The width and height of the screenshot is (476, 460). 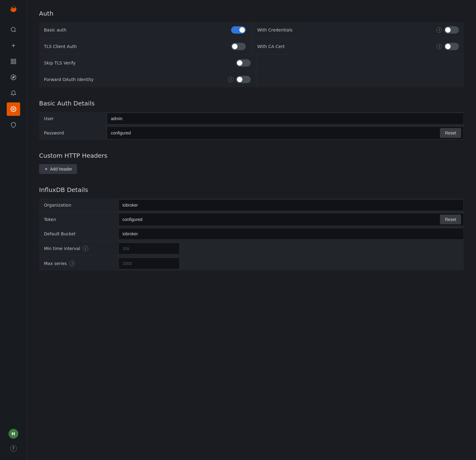 What do you see at coordinates (149, 263) in the screenshot?
I see `max-series-control` at bounding box center [149, 263].